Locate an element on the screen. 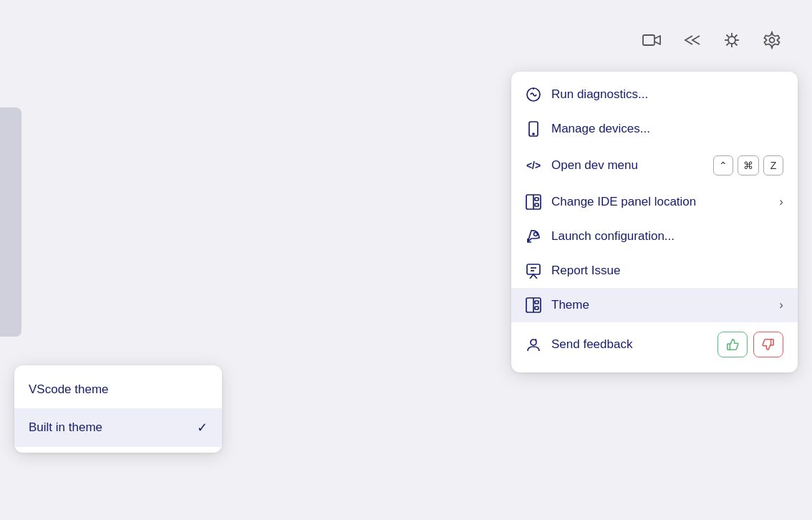 This screenshot has width=812, height=520. menu-item-label: Launch configuration... is located at coordinates (613, 236).